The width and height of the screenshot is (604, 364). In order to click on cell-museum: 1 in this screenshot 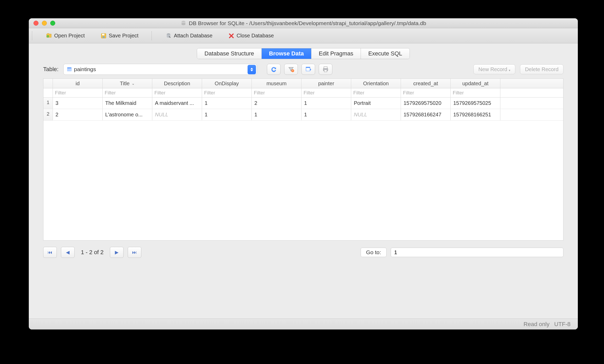, I will do `click(277, 115)`.